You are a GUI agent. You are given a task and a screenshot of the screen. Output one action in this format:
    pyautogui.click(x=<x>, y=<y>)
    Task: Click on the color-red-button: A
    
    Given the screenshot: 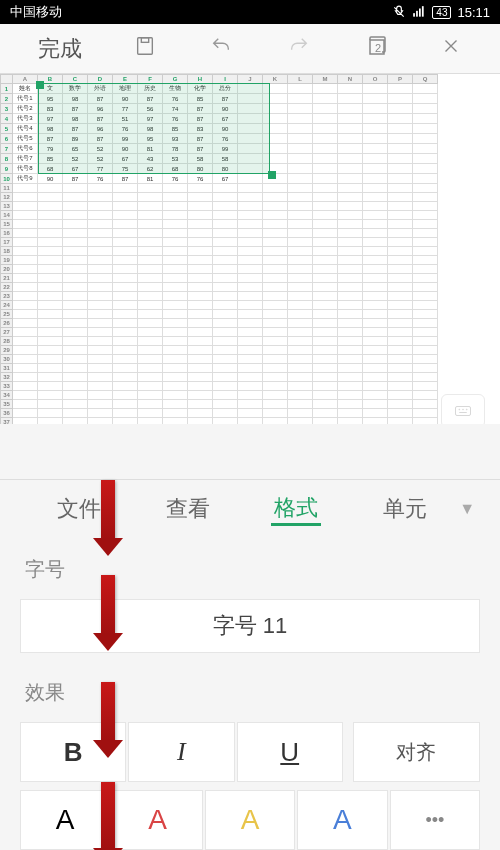 What is the action you would take?
    pyautogui.click(x=157, y=820)
    